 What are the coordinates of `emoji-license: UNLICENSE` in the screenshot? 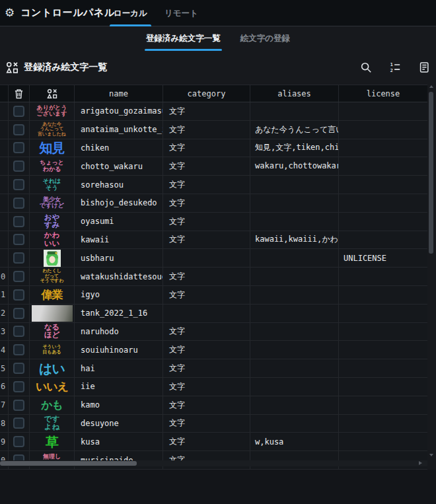 It's located at (383, 258).